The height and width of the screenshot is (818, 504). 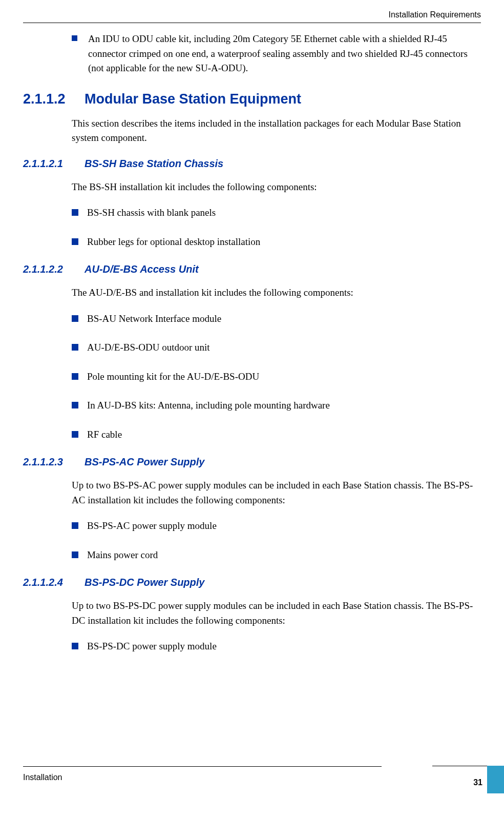 I want to click on list-item: An IDU to ODU cable kit, including 20m C…, so click(x=277, y=54).